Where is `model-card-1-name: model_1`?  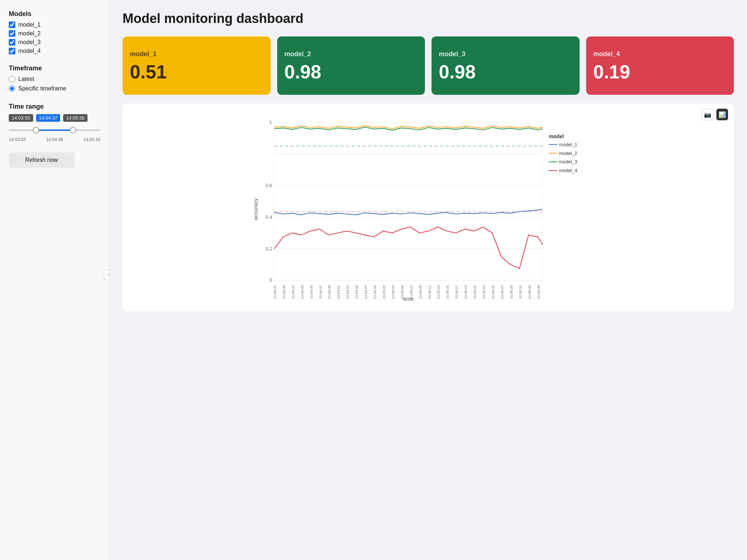 model-card-1-name: model_1 is located at coordinates (197, 54).